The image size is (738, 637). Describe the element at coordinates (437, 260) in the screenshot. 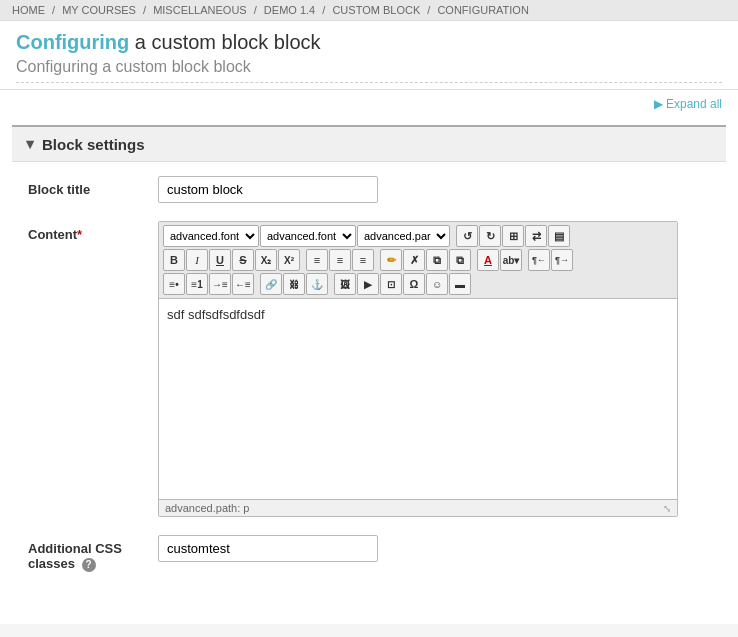

I see `copy-btn: ⧉` at that location.